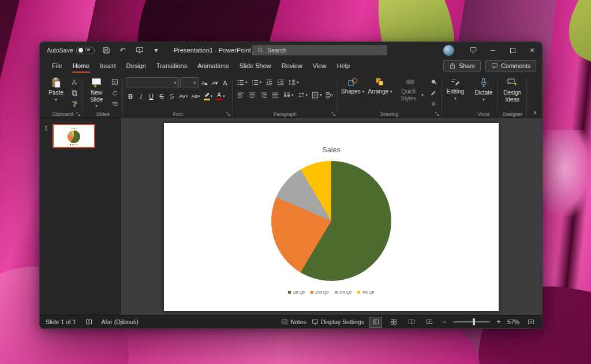  Describe the element at coordinates (449, 51) in the screenshot. I see `user-avatar` at that location.